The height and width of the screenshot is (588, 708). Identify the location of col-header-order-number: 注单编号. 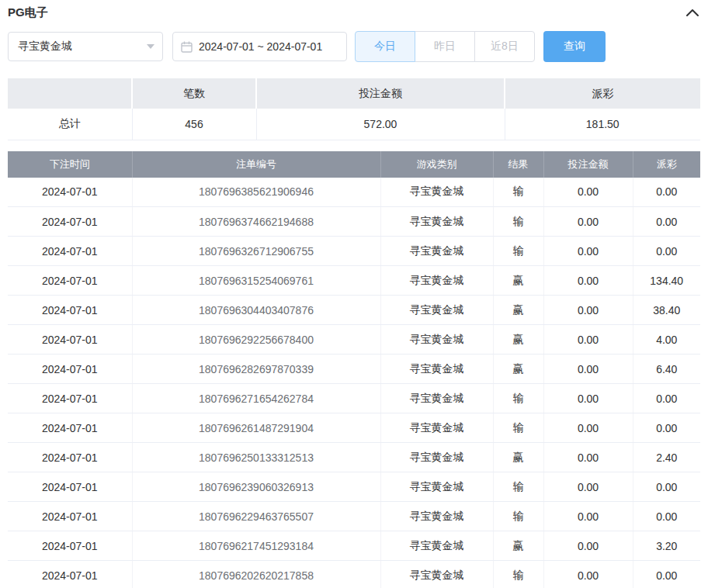
(256, 164).